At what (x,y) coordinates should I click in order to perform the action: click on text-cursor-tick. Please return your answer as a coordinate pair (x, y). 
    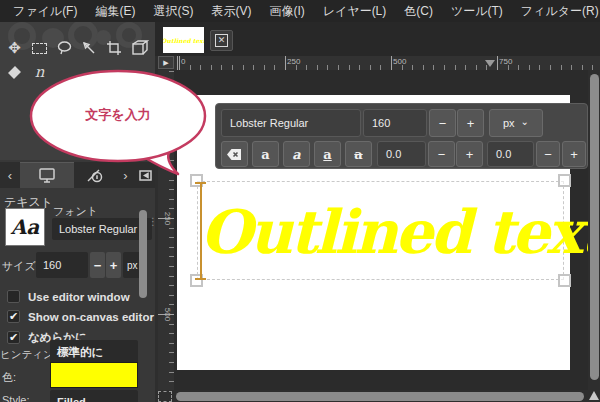
    Looking at the image, I should click on (200, 279).